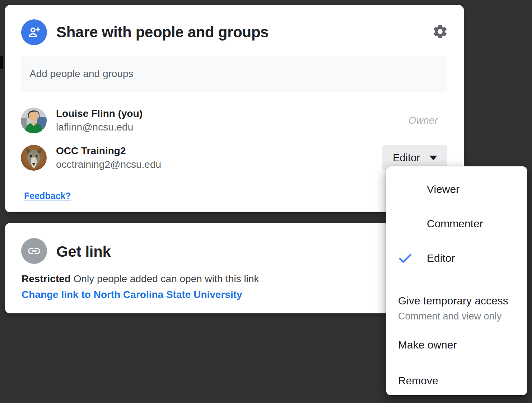 This screenshot has width=532, height=403. What do you see at coordinates (433, 158) in the screenshot?
I see `triangle-down-icon` at bounding box center [433, 158].